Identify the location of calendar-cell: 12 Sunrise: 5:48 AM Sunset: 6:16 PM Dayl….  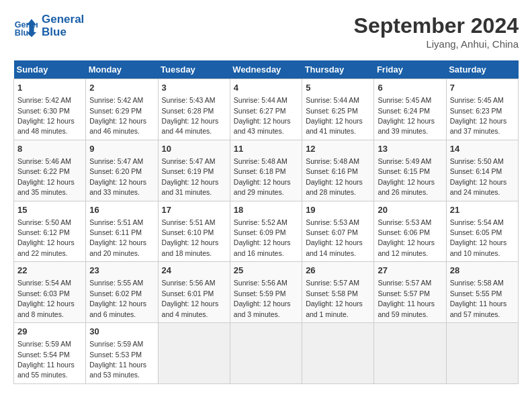
(339, 171).